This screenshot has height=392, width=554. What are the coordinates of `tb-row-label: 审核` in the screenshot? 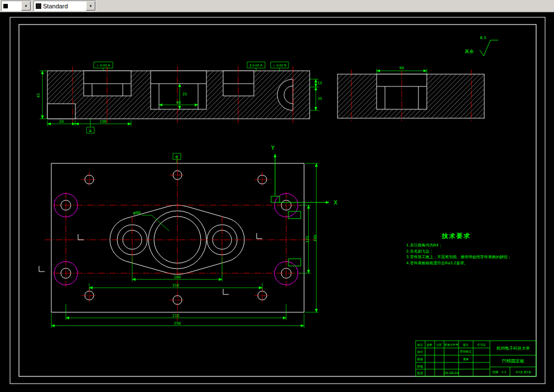 It's located at (421, 366).